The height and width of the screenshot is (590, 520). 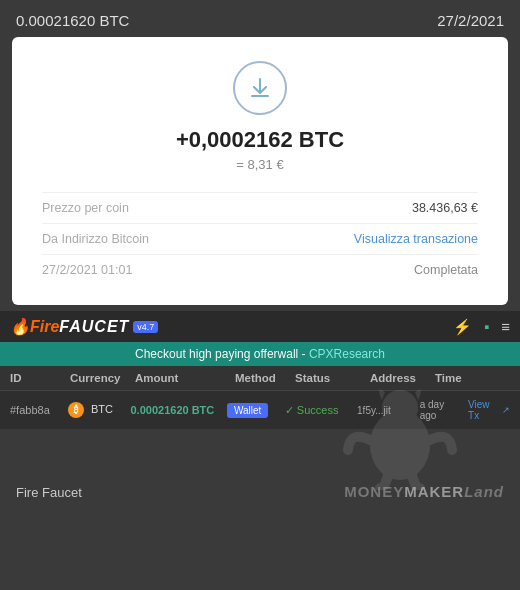 What do you see at coordinates (72, 20) in the screenshot?
I see `top-amount: 0.00021620 BTC` at bounding box center [72, 20].